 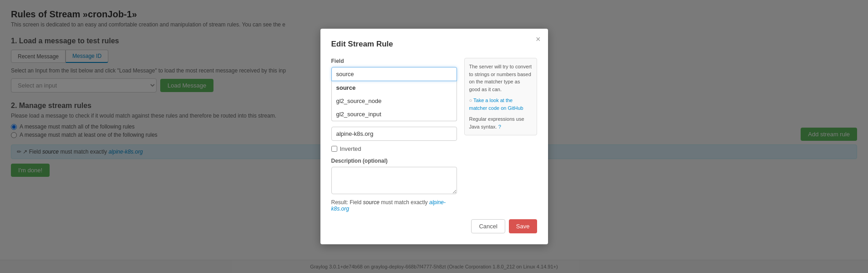 I want to click on modal-right: The server will try to convert to string…, so click(x=501, y=135).